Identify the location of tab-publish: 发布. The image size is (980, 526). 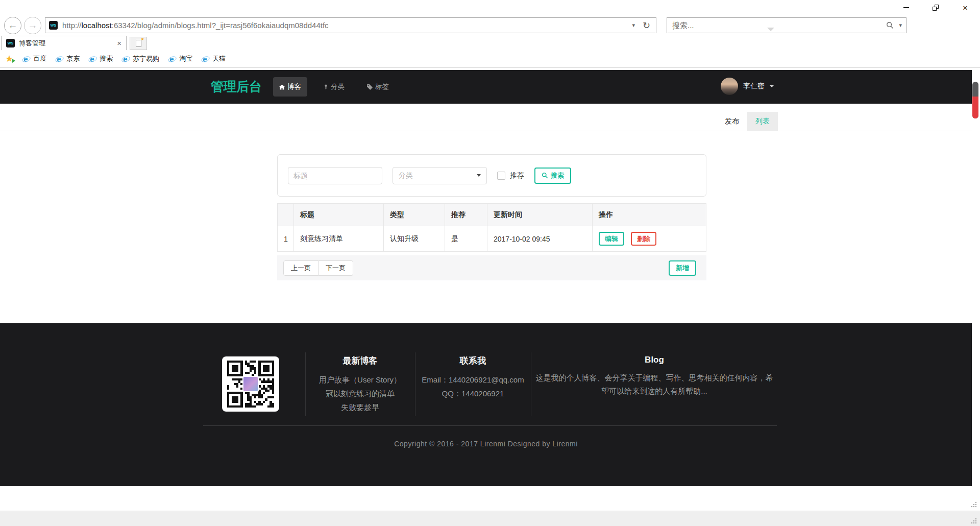
(732, 122).